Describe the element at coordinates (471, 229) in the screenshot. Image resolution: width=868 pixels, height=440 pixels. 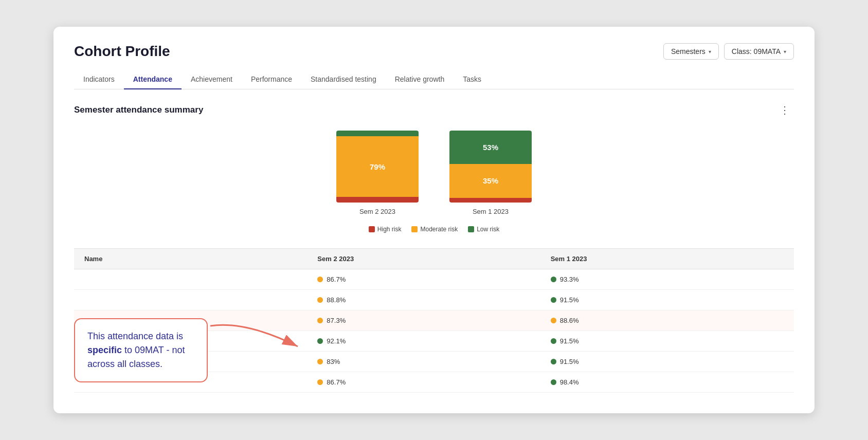
I see `legend-dot-low-risk` at that location.